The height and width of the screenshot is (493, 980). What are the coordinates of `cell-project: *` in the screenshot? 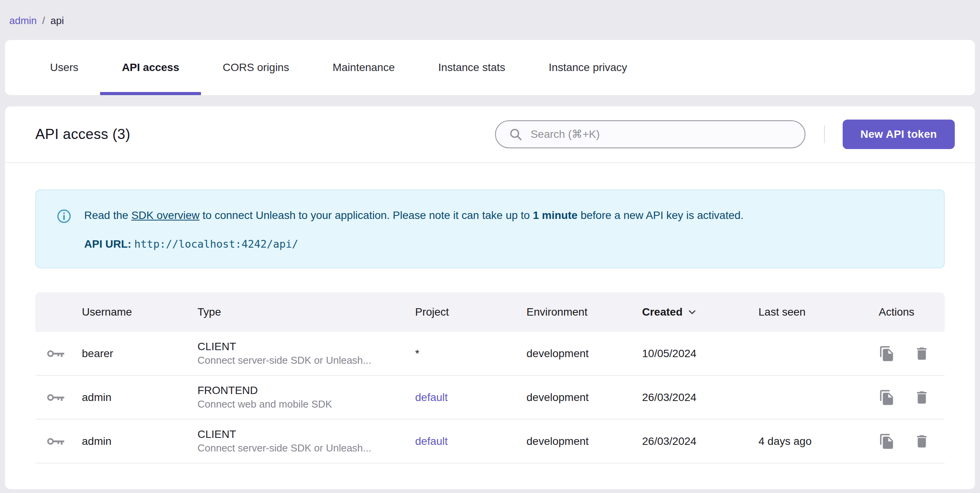 It's located at (471, 354).